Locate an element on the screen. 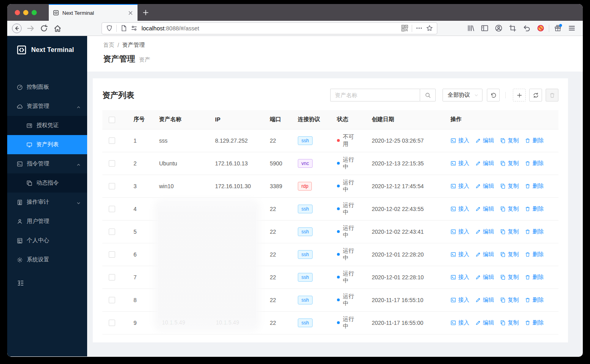 The image size is (590, 364). search-input is located at coordinates (375, 95).